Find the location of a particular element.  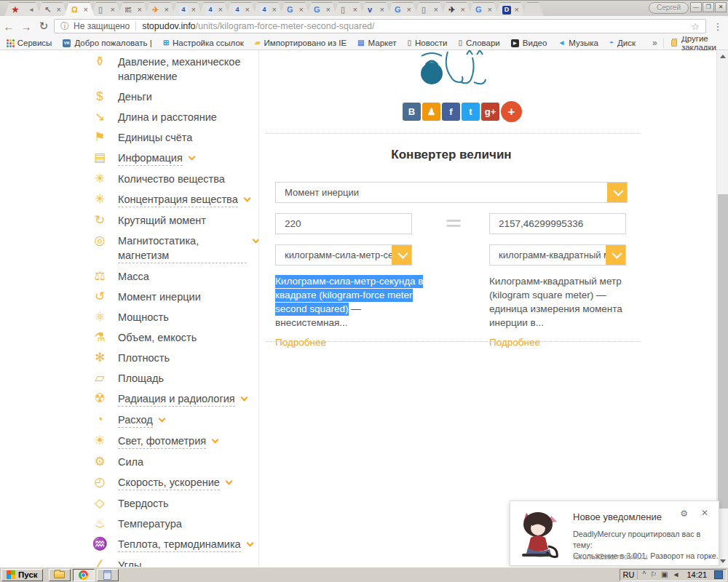

share-plus-icon: + is located at coordinates (511, 112).